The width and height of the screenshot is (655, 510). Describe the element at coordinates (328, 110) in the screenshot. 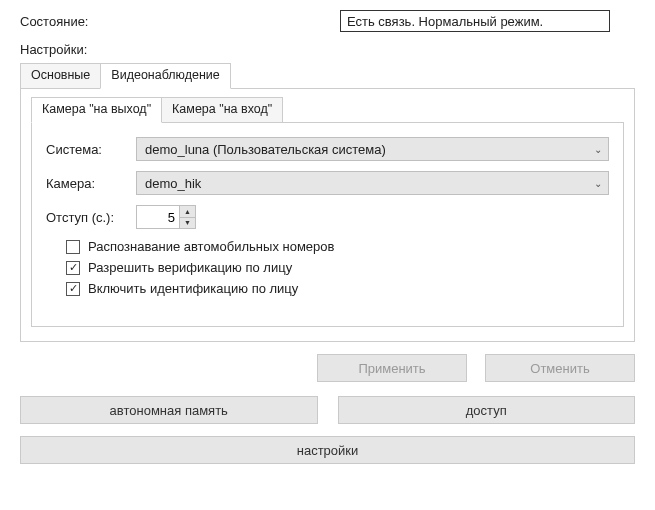

I see `subtabs: Камера "на выход" Камера "на вход"` at that location.